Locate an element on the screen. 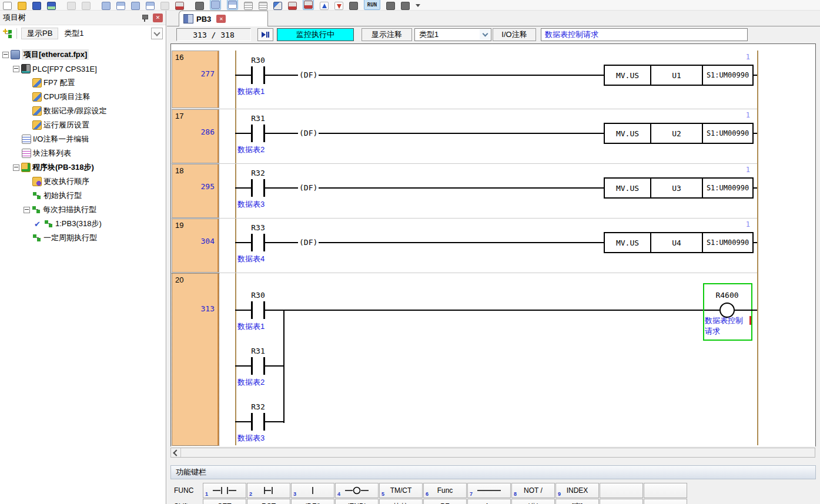  open-folder-icon is located at coordinates (22, 6).